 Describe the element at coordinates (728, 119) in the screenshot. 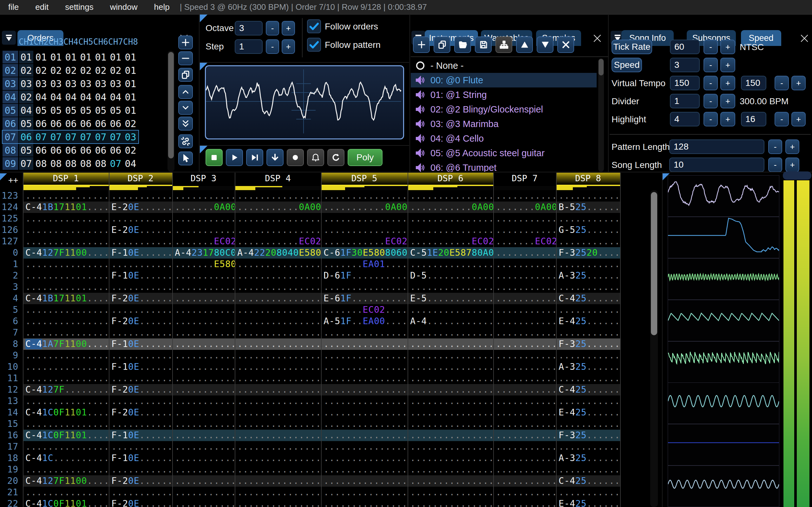

I see `highlight-first-increase-button: +` at that location.